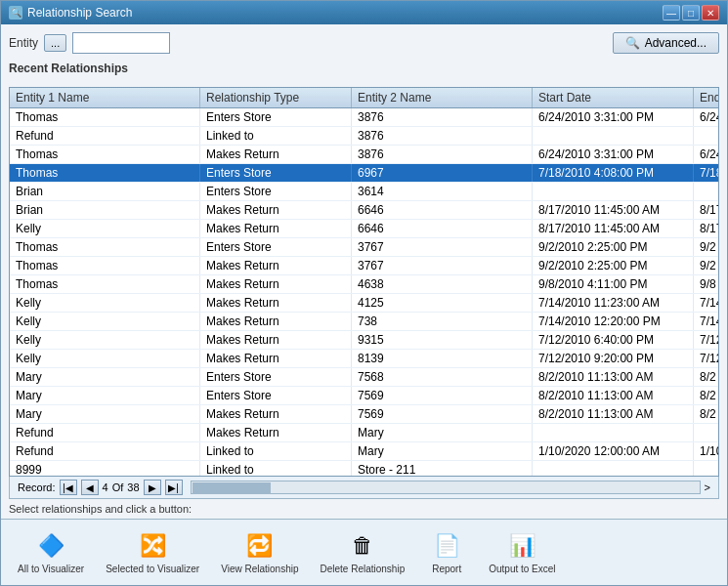 The image size is (728, 586). I want to click on entity-input, so click(121, 43).